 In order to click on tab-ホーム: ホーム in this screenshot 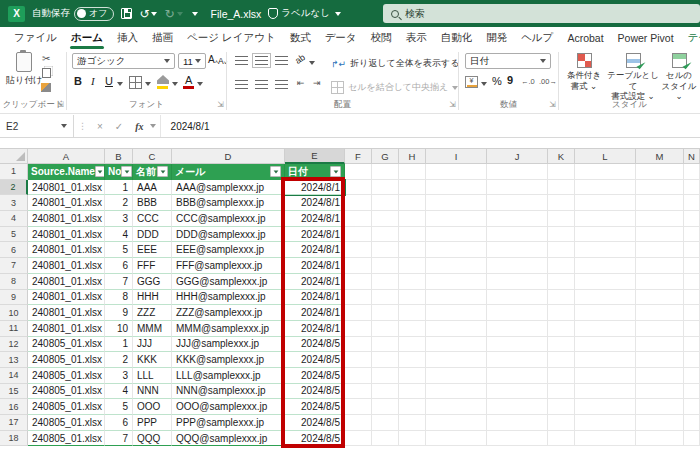, I will do `click(87, 38)`.